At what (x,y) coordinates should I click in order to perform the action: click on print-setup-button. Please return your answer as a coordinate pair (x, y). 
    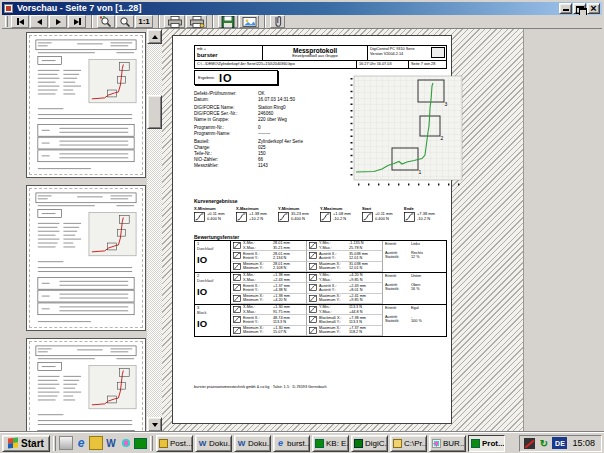
    Looking at the image, I should click on (196, 22).